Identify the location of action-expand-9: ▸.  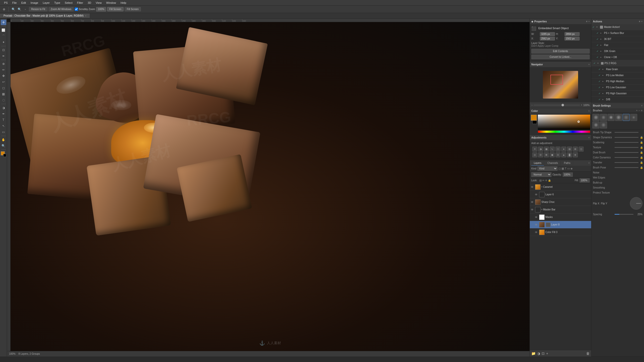
(604, 81).